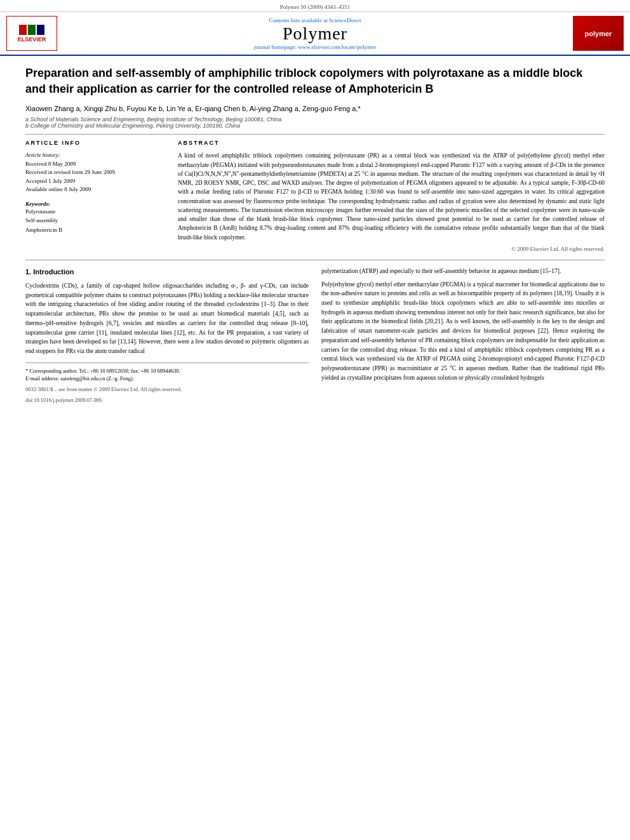  Describe the element at coordinates (41, 30) in the screenshot. I see `logo-box-blue` at that location.